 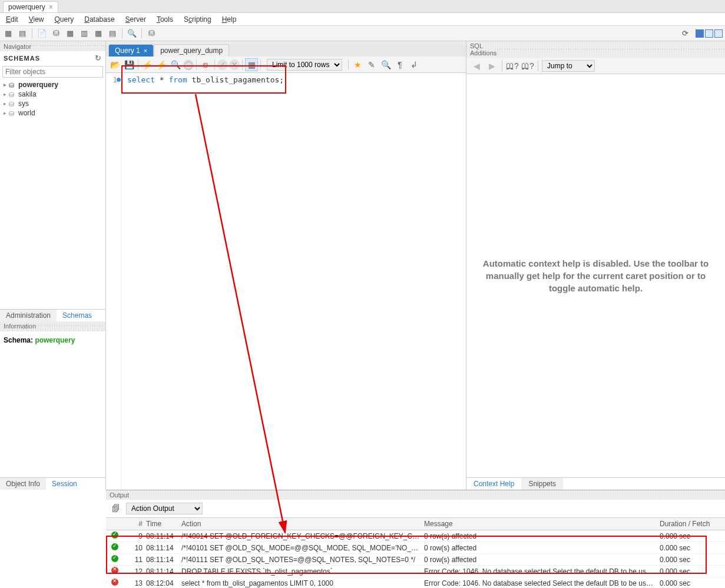 What do you see at coordinates (596, 49) in the screenshot?
I see `sql-additions-header: SQL Additions ⋯⋯⋯⋯⋯⋯⋯⋯⋯⋯⋯⋯⋯⋯⋯⋯⋯⋯⋯⋯⋯⋯⋯⋯⋯⋯…` at bounding box center [596, 49].